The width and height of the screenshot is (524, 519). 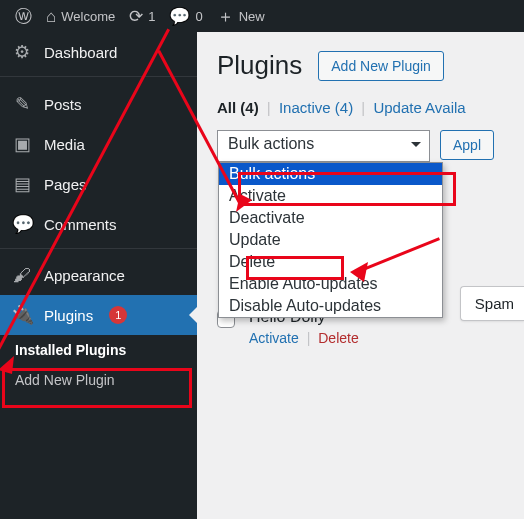 What do you see at coordinates (260, 66) in the screenshot?
I see `page-title: Plugins` at bounding box center [260, 66].